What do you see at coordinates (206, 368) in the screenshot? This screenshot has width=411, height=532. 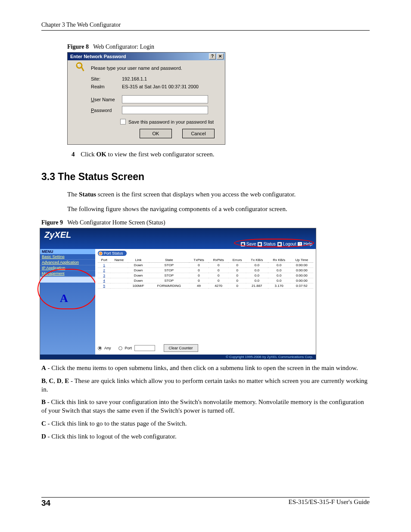 I see `desc-a: A - Click the menu items to open submenu…` at bounding box center [206, 368].